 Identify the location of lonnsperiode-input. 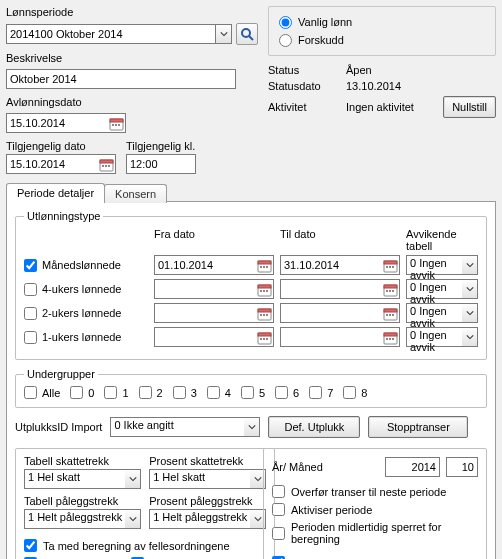
(111, 34).